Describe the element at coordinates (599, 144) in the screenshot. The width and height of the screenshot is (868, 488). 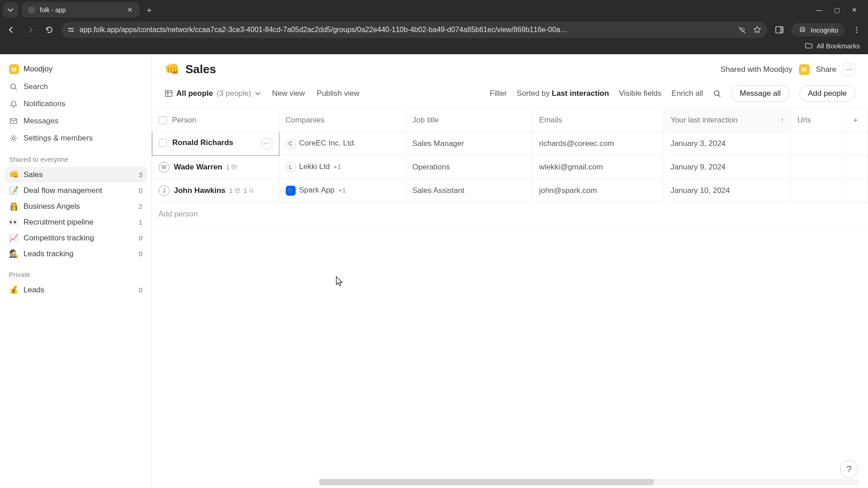
I see `cell-email: richards@coreec.com` at that location.